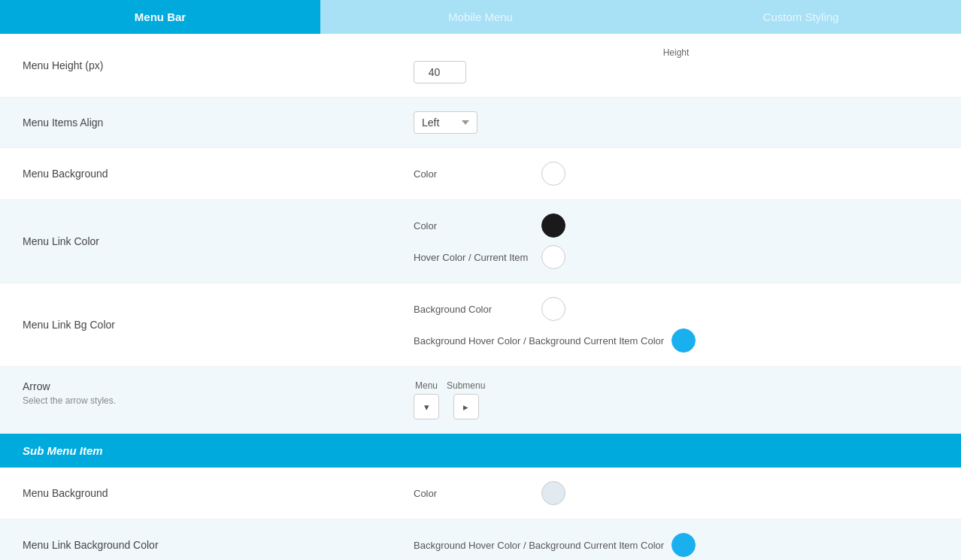 This screenshot has width=961, height=560. Describe the element at coordinates (676, 400) in the screenshot. I see `controls-arrow: Menu ▾ Submenu ▸` at that location.